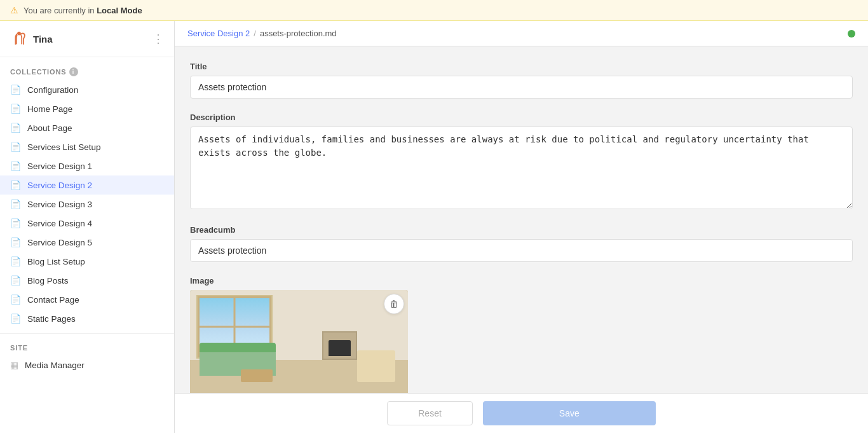  What do you see at coordinates (19, 39) in the screenshot?
I see `llama-icon` at bounding box center [19, 39].